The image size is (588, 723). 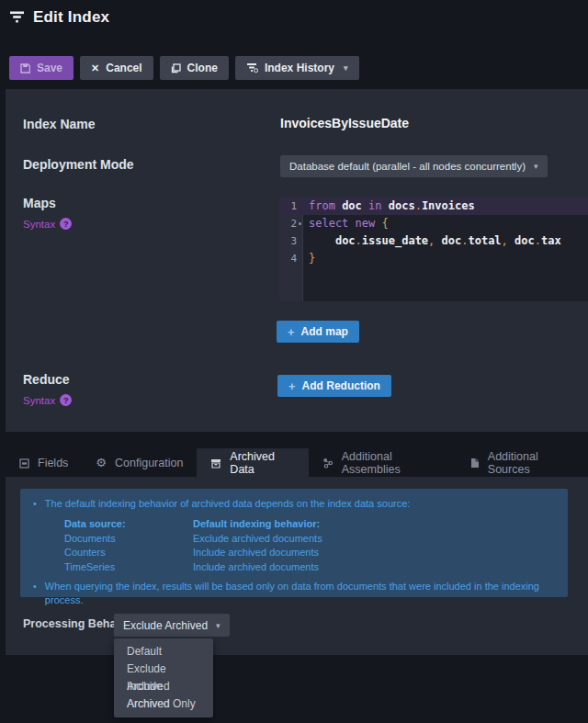 What do you see at coordinates (59, 17) in the screenshot?
I see `page-header: Edit Index` at bounding box center [59, 17].